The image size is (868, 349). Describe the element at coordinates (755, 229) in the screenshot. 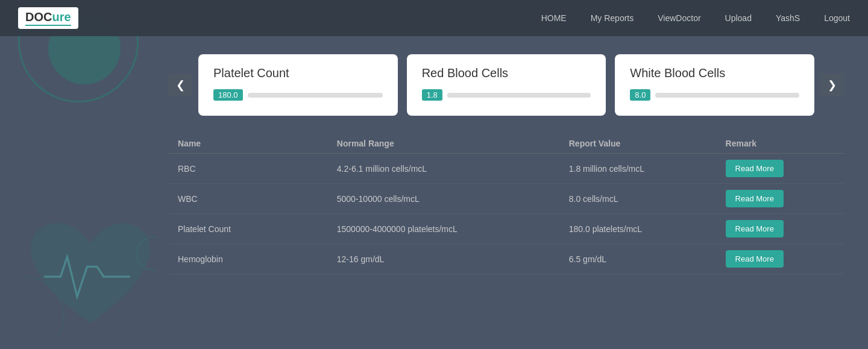

I see `read-more-button-platelet-row: Read More` at that location.